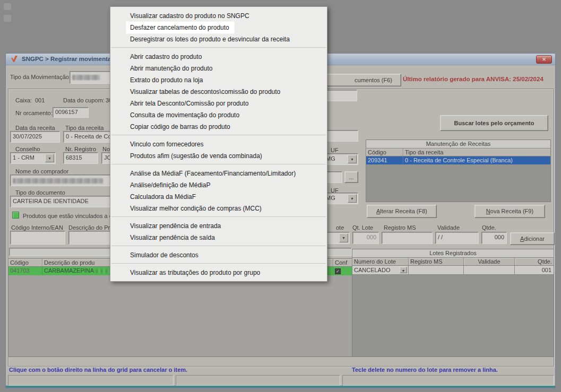 The image size is (561, 392). Describe the element at coordinates (219, 39) in the screenshot. I see `context-menu-item: Desregistrar os lotes do produto e desvi…` at that location.